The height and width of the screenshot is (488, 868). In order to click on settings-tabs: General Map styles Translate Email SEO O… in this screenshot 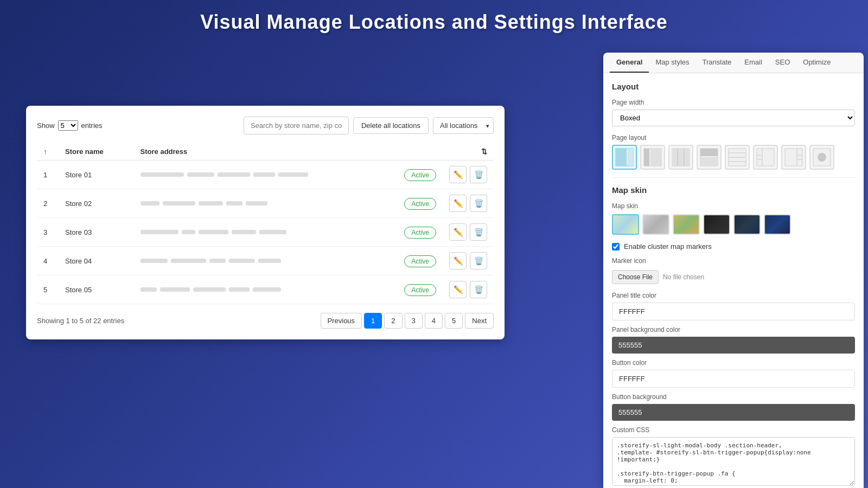, I will do `click(733, 63)`.